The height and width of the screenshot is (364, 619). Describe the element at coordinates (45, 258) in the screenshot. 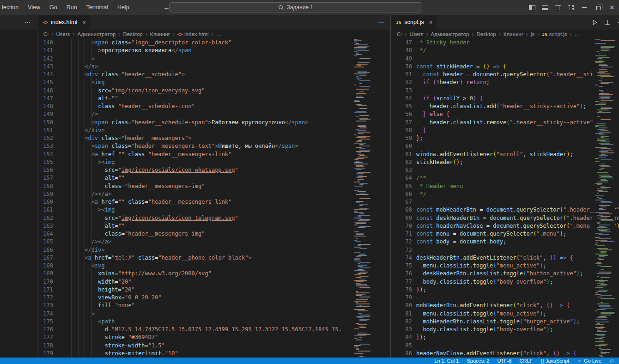

I see `line-number: 167` at that location.